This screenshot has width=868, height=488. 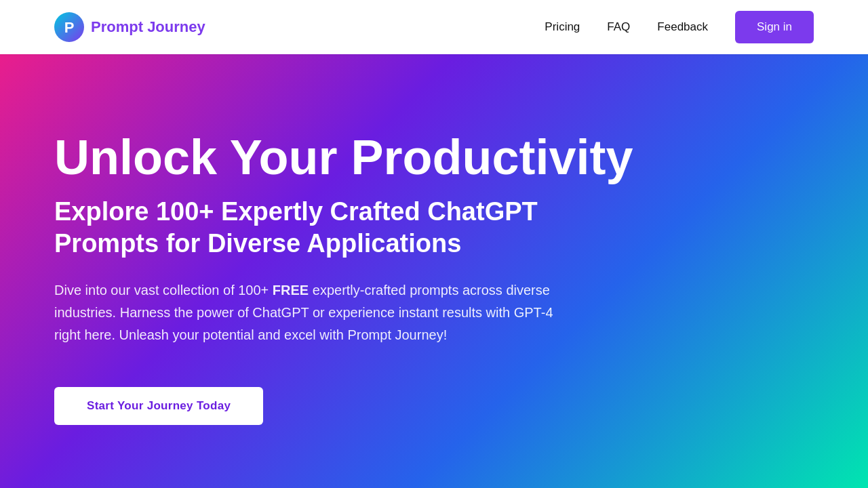 I want to click on hero-description-prefix: Dive into our vast collection of 100+, so click(x=163, y=290).